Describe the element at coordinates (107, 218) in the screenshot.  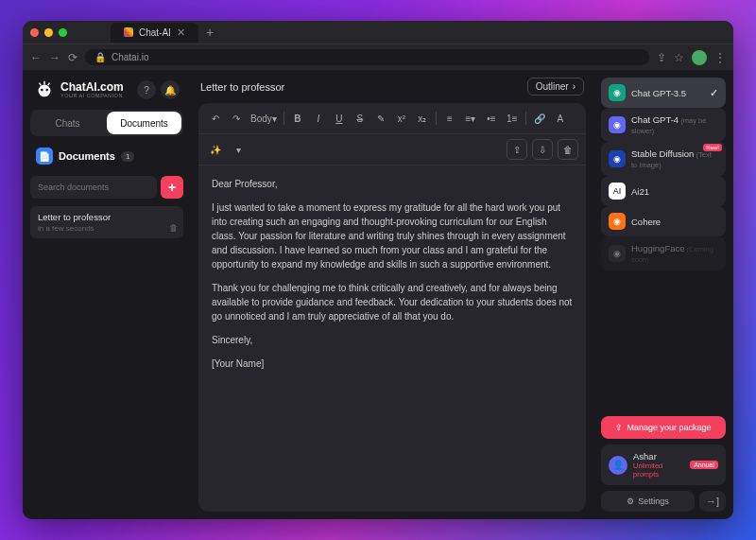
I see `document-item-title: Letter to professor` at that location.